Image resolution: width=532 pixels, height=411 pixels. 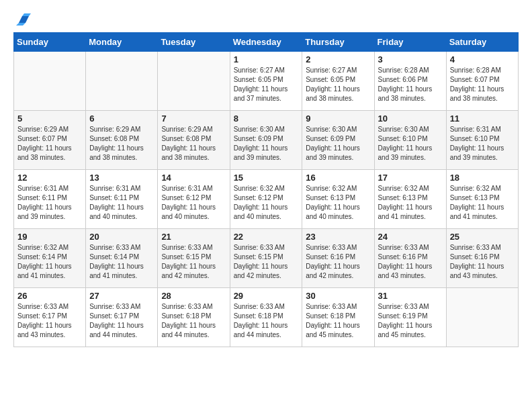 I want to click on day-info: Sunrise: 6:33 AM Sunset: 6:14 PM Dayligh…, so click(x=122, y=262).